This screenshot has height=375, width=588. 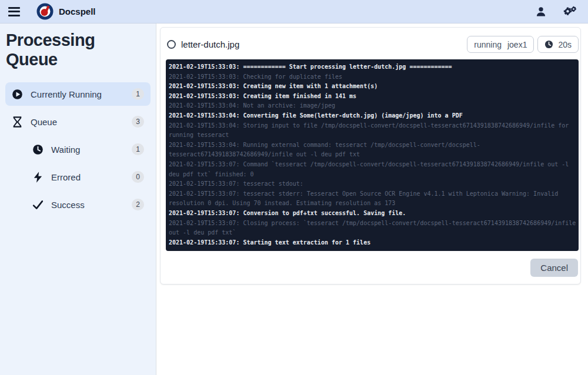 I want to click on app-title: Docspell, so click(x=78, y=12).